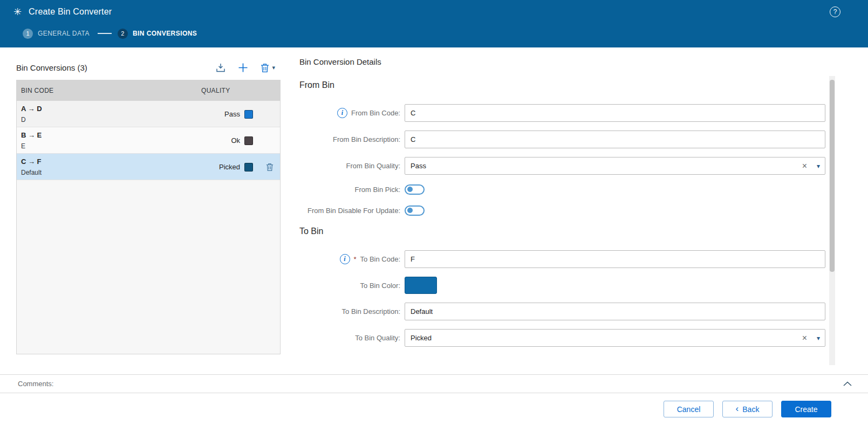  Describe the element at coordinates (615, 259) in the screenshot. I see `to-bin-code-input` at that location.